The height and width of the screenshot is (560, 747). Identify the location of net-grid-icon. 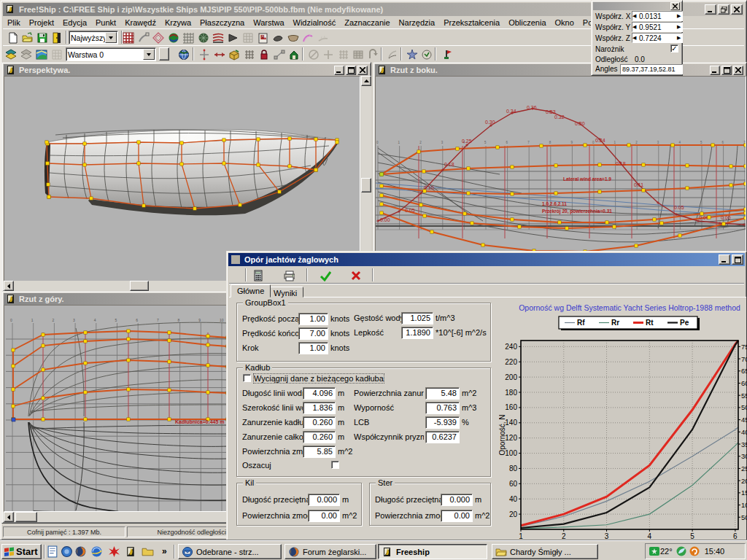
(128, 38).